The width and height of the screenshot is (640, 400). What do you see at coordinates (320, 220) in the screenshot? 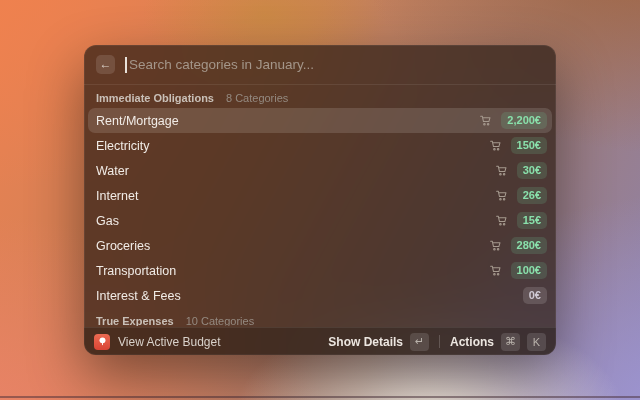
I see `list-item: Gas 15€` at bounding box center [320, 220].